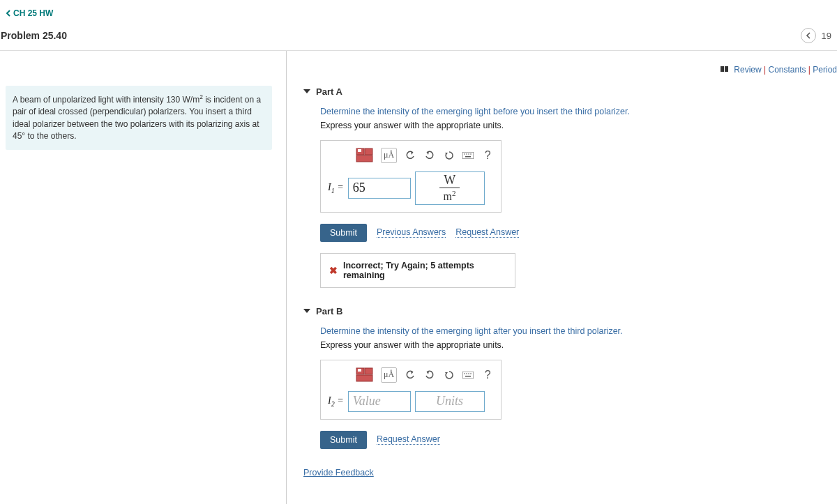  Describe the element at coordinates (450, 188) in the screenshot. I see `part-a-unit-box: W m2` at that location.